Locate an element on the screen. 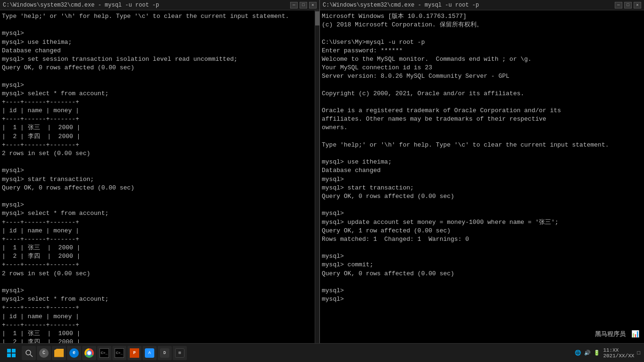  tray-speaker-icon: 🔊 is located at coordinates (587, 353).